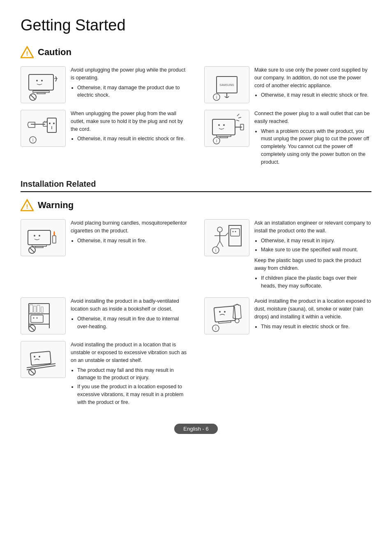  What do you see at coordinates (196, 429) in the screenshot?
I see `page-label: English - 6` at bounding box center [196, 429].